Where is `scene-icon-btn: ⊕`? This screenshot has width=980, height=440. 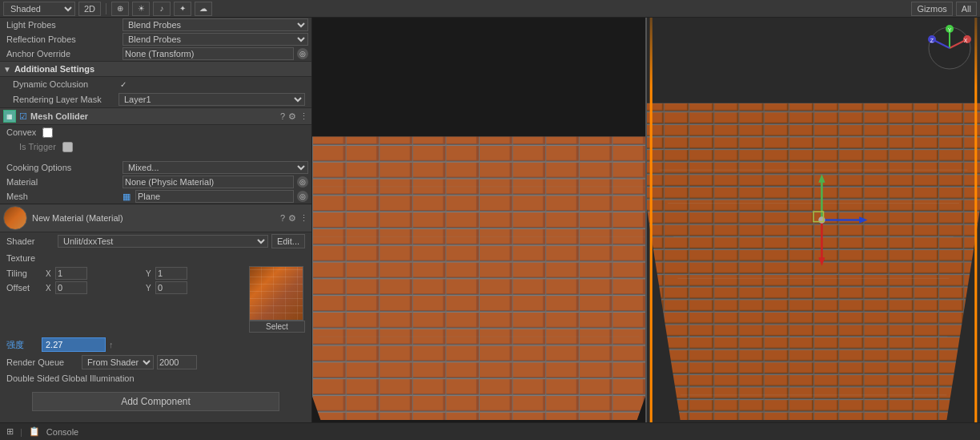 scene-icon-btn: ⊕ is located at coordinates (120, 9).